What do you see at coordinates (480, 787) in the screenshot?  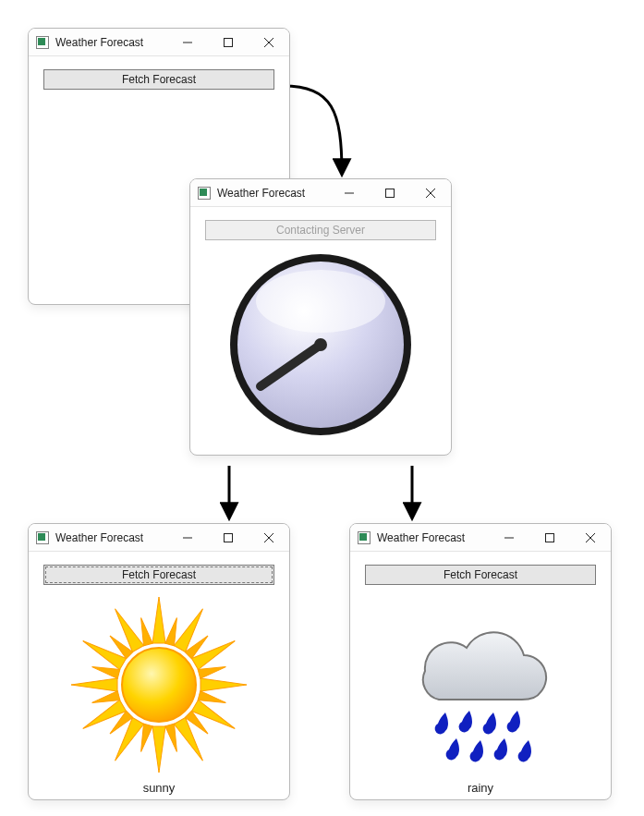 I see `result-label: rainy` at bounding box center [480, 787].